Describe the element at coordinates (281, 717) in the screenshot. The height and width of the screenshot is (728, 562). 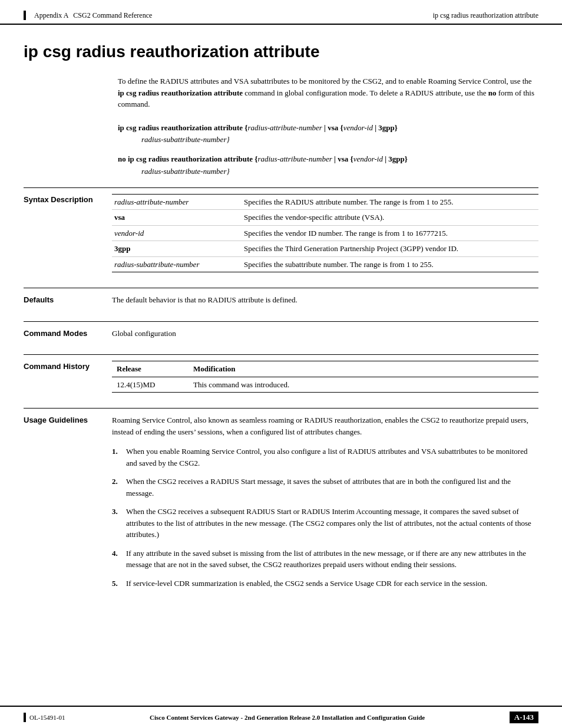
I see `footer: OL-15491-01 Cisco Content Services Gatew…` at that location.